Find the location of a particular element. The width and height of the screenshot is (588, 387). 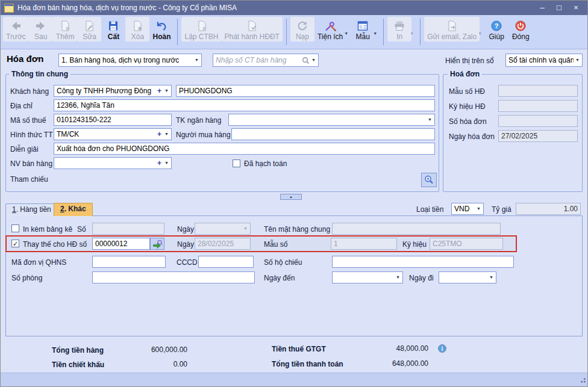

tax-code-field: 0101243150-222 is located at coordinates (113, 120).